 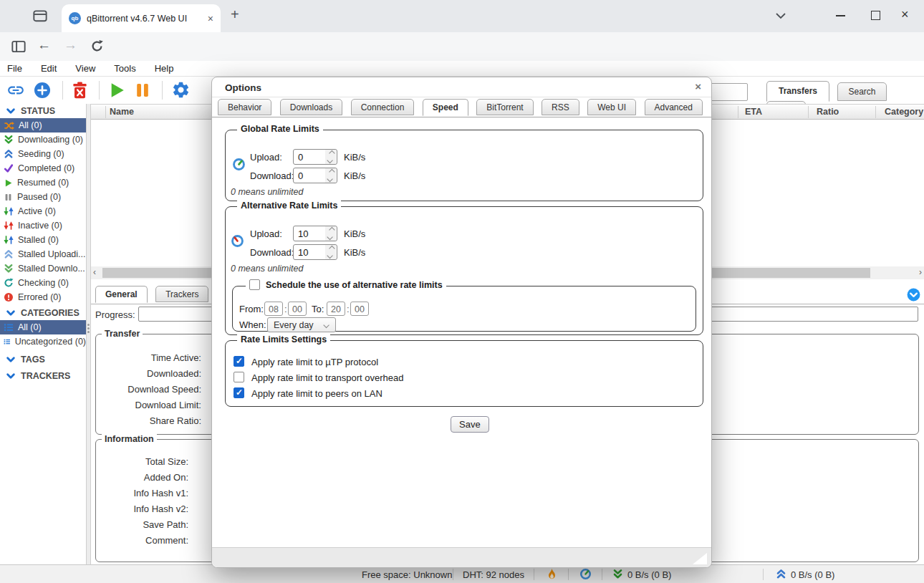 I want to click on menu-tools: Tools, so click(x=125, y=69).